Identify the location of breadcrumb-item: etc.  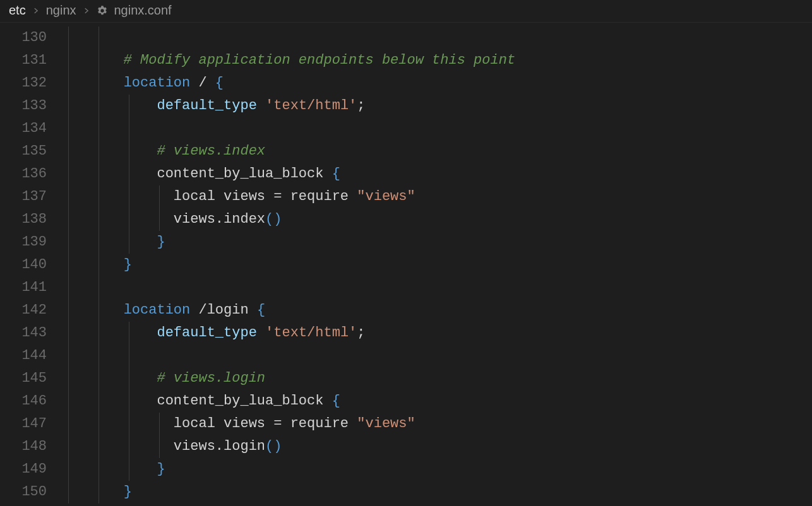
(18, 10).